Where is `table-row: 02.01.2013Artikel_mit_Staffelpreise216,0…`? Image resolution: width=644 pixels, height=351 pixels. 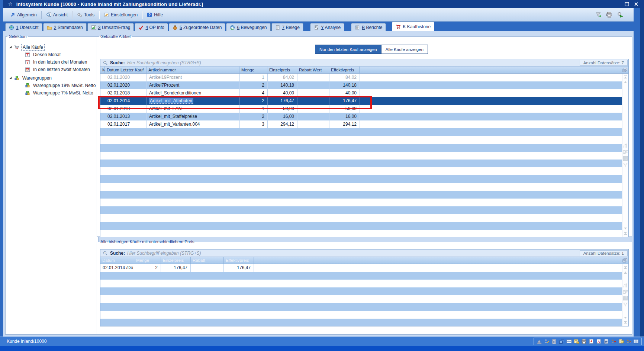
table-row: 02.01.2013Artikel_mit_Staffelpreise216,0… is located at coordinates (361, 117).